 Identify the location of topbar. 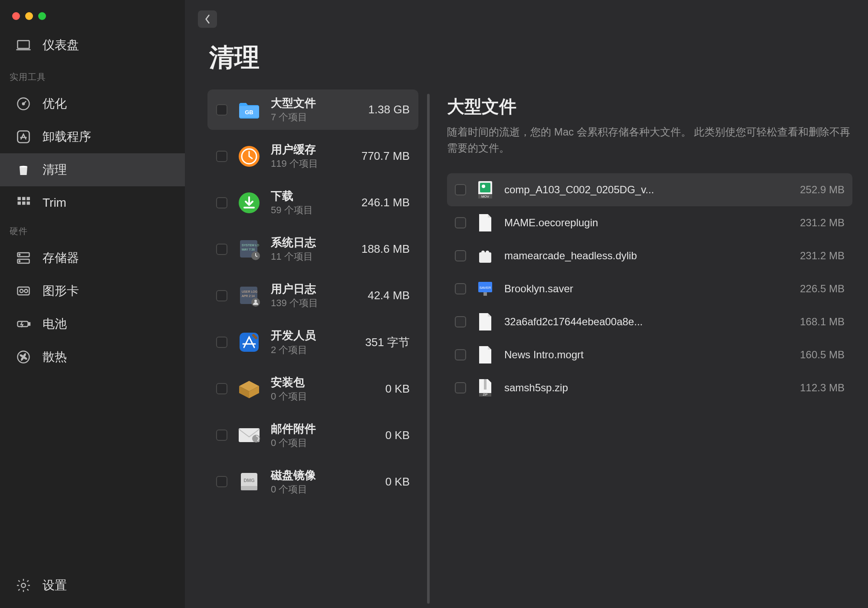
(526, 14).